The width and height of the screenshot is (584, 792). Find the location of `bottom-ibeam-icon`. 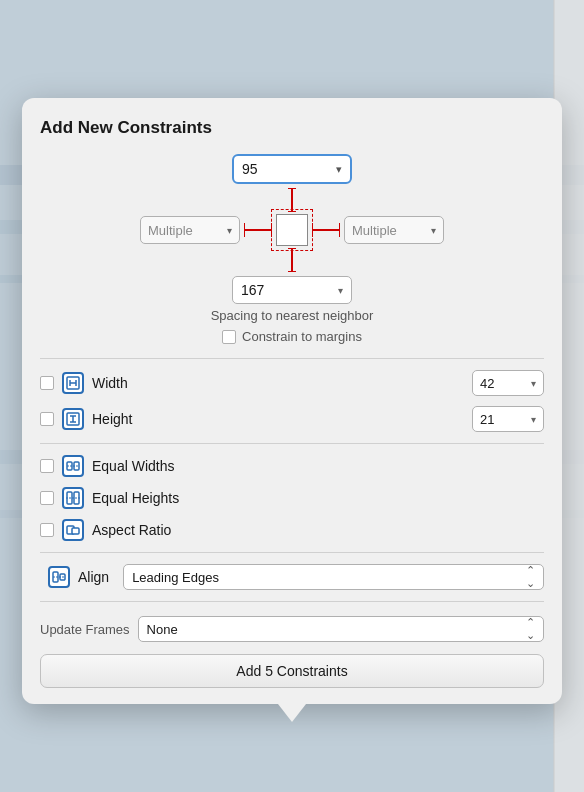

bottom-ibeam-icon is located at coordinates (292, 260).